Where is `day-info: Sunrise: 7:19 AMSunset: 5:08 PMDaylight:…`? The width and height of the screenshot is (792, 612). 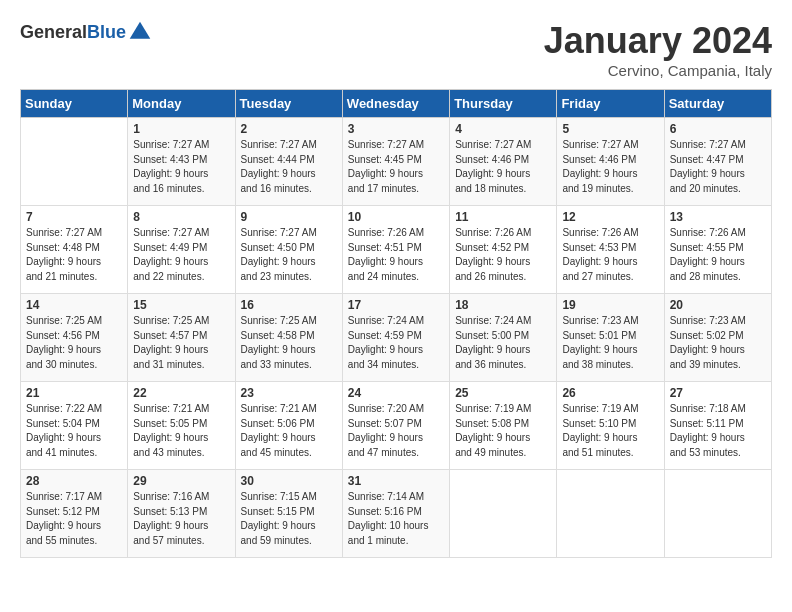 day-info: Sunrise: 7:19 AMSunset: 5:08 PMDaylight:… is located at coordinates (503, 431).